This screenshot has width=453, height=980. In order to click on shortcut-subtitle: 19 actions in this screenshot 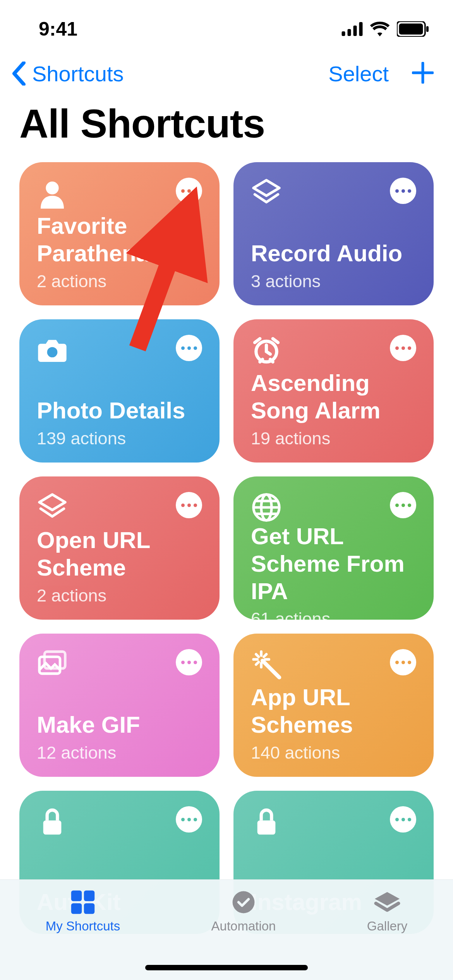, I will do `click(334, 439)`.